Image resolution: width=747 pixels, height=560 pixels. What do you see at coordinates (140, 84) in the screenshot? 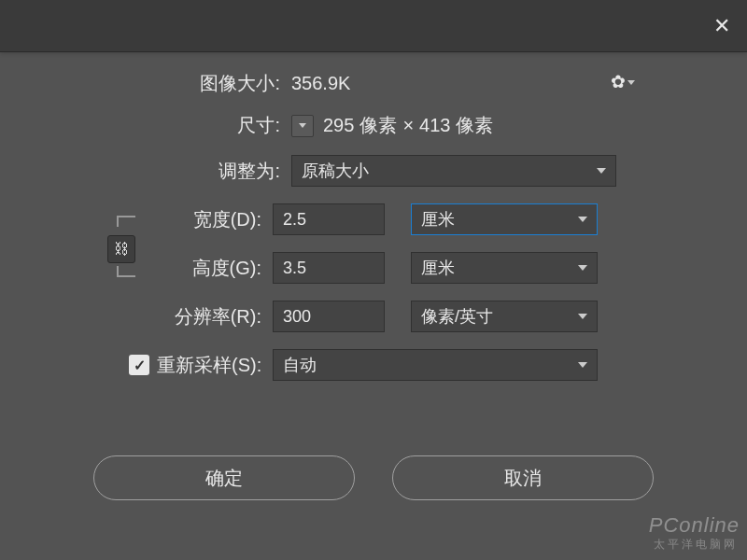
I see `image-size-label: 图像大小:` at bounding box center [140, 84].